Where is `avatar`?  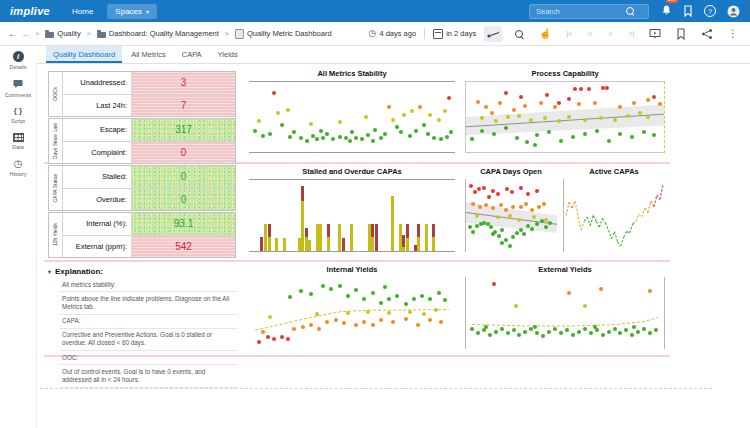
avatar is located at coordinates (734, 12).